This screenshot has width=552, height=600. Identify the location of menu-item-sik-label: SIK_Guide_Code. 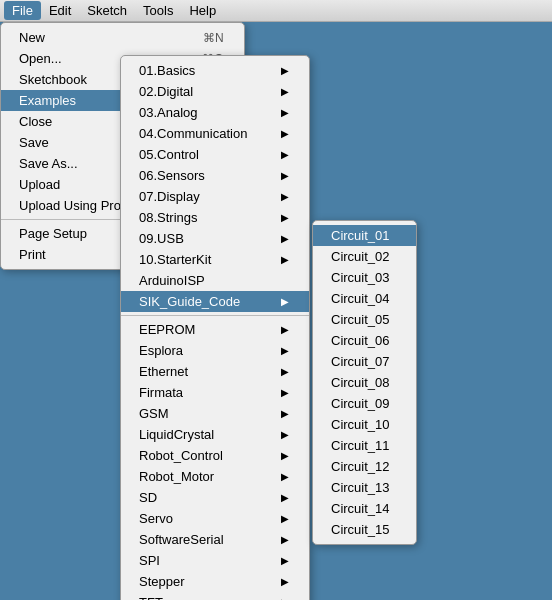
(190, 302).